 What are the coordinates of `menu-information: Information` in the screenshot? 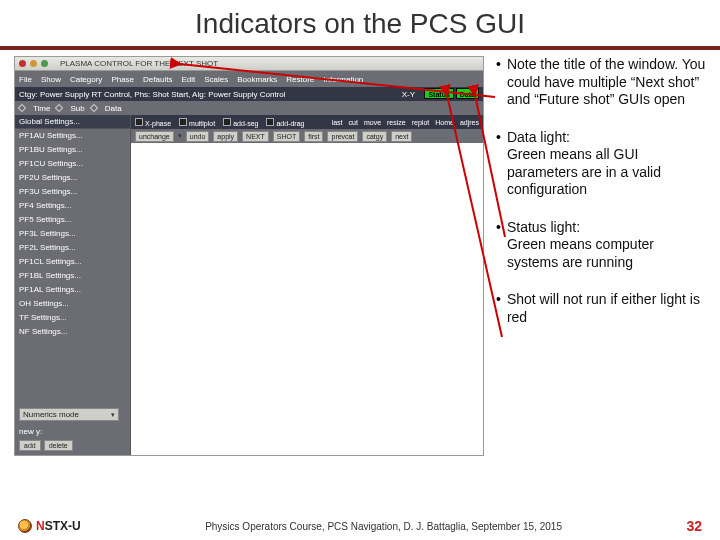 It's located at (343, 80).